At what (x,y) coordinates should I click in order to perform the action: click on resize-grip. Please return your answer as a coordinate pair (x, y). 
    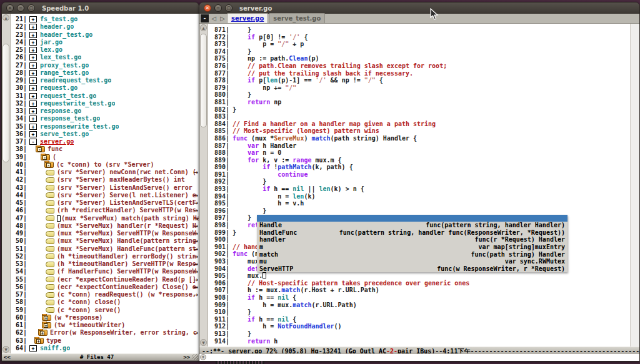
    Looking at the image, I should click on (195, 357).